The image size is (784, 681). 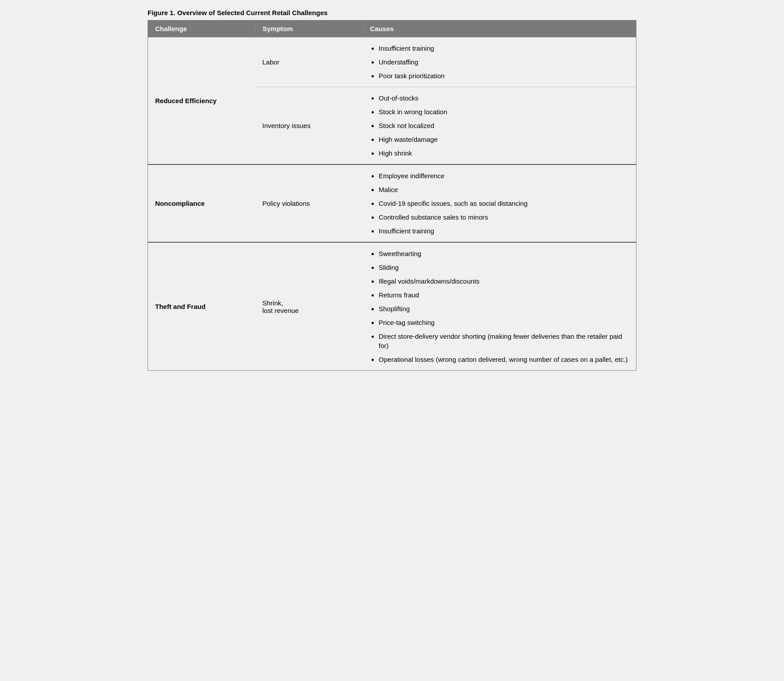 I want to click on table-row: Reduced EfficiencyLaborInsufficient trai…, so click(x=392, y=62).